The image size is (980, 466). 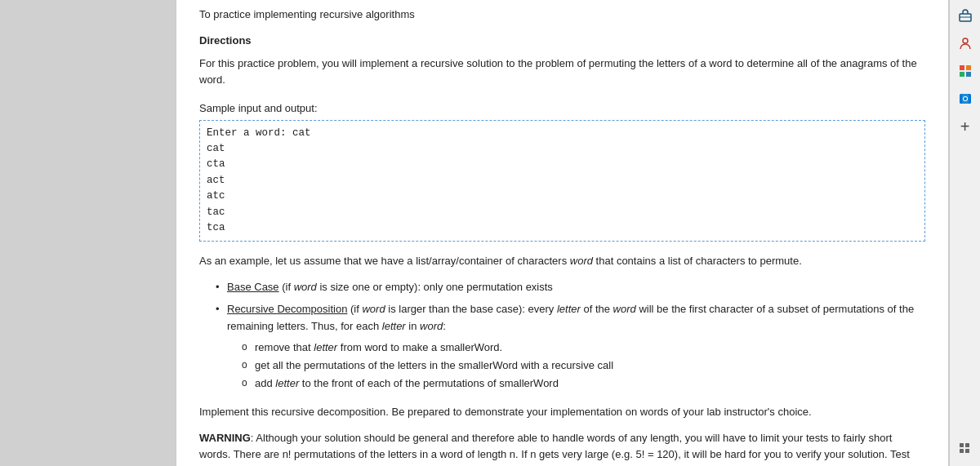 I want to click on sub-list: remove that letter from word to make a s…, so click(x=583, y=366).